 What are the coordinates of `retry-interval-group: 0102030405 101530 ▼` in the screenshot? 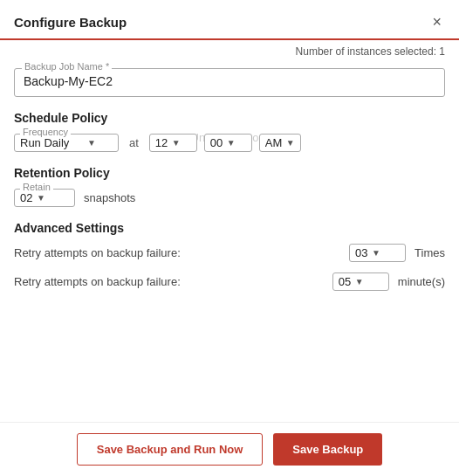 It's located at (361, 281).